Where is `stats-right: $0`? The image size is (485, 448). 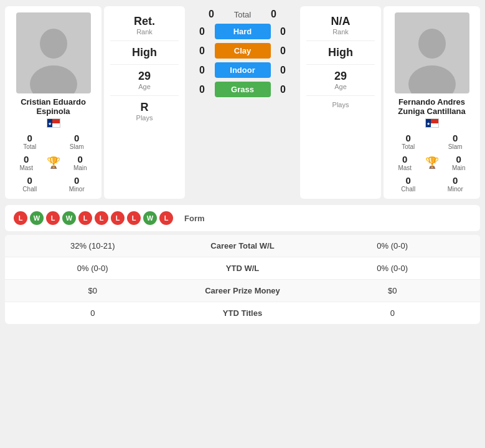
stats-right: $0 is located at coordinates (393, 290).